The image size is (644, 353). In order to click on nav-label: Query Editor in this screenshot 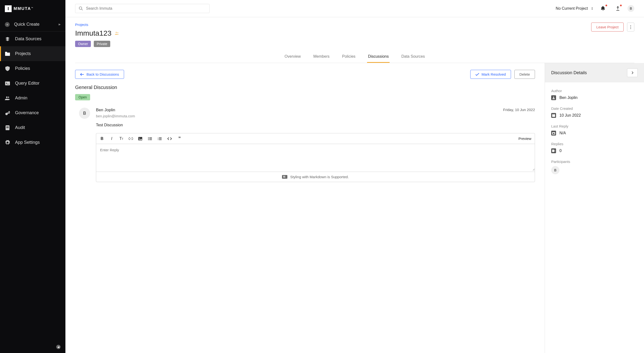, I will do `click(27, 83)`.